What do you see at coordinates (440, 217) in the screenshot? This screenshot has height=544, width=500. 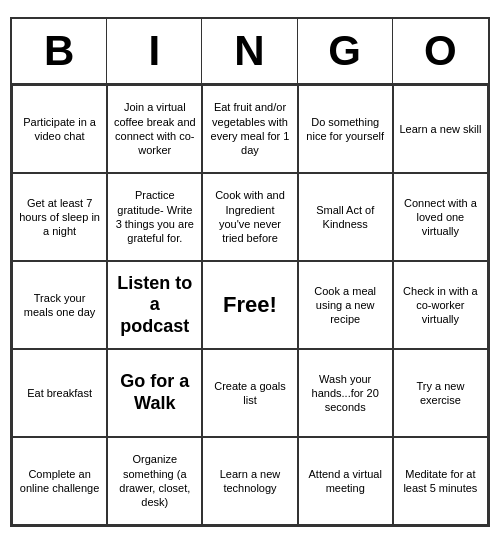 I see `bingo-cell-9: Connect with a loved one virtually` at bounding box center [440, 217].